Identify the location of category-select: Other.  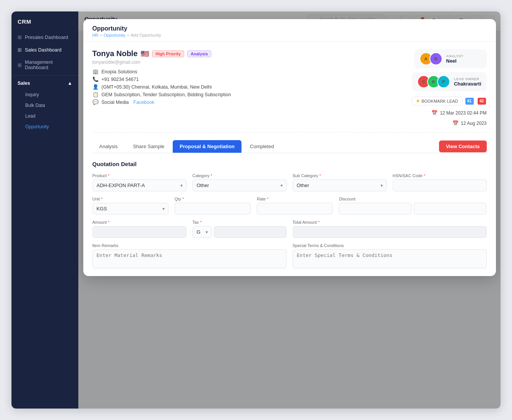
(240, 186).